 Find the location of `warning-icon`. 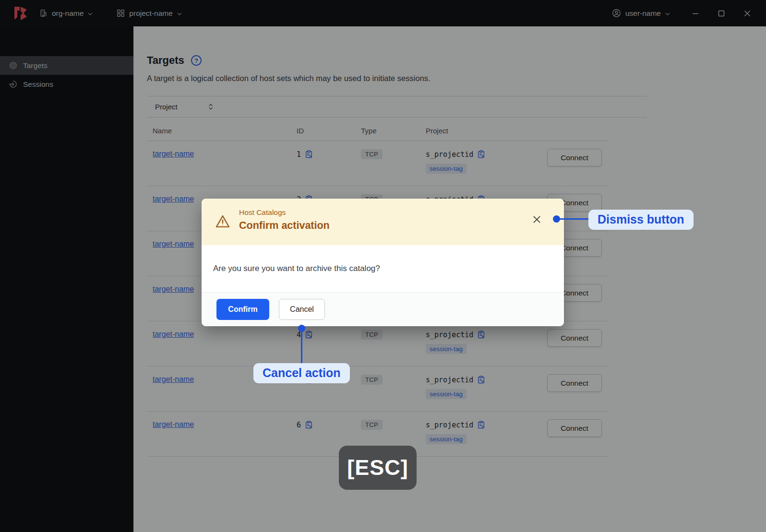

warning-icon is located at coordinates (223, 229).